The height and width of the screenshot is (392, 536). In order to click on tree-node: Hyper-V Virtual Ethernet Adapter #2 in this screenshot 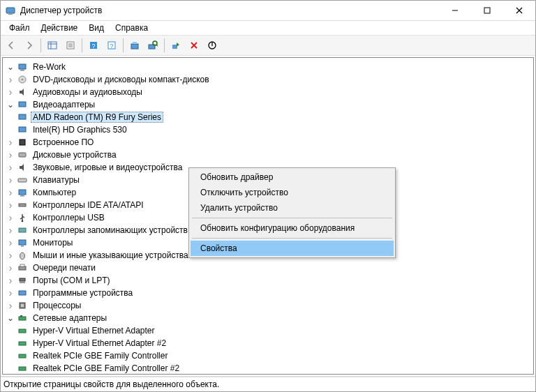, I will do `click(269, 343)`.